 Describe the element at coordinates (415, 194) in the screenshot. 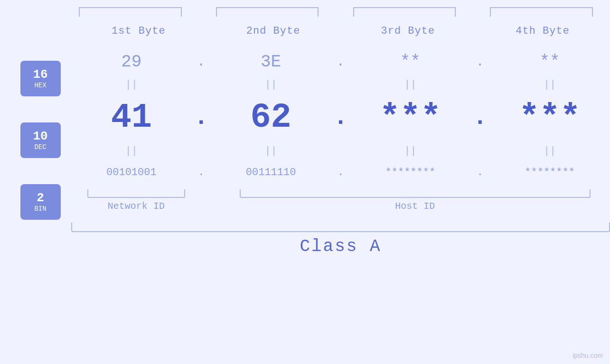

I see `host-bracket-container` at that location.